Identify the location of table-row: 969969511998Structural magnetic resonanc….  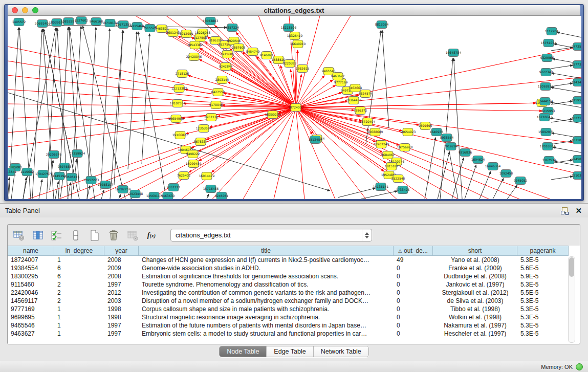
(294, 317).